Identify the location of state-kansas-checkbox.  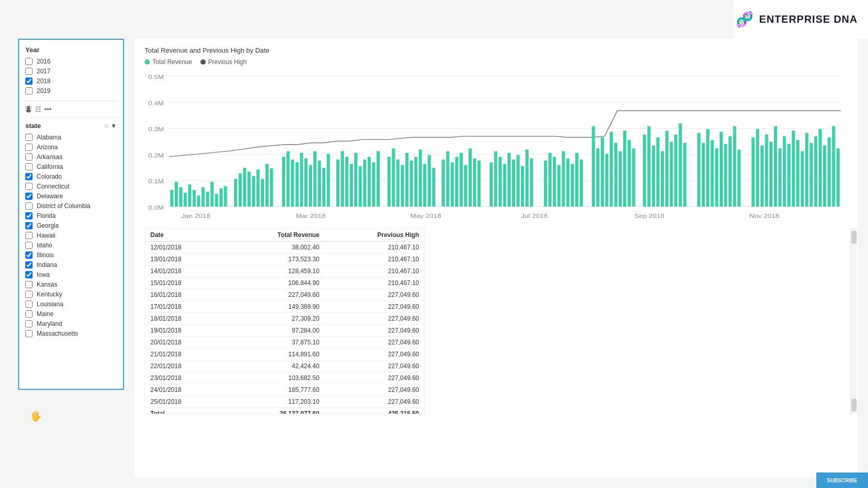
(29, 285).